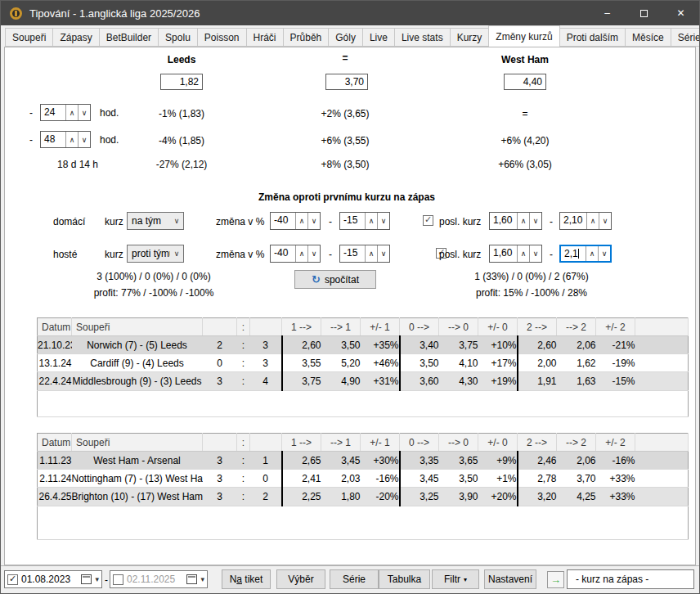 Image resolution: width=700 pixels, height=594 pixels. I want to click on home-posl-from-value: 1,60, so click(504, 221).